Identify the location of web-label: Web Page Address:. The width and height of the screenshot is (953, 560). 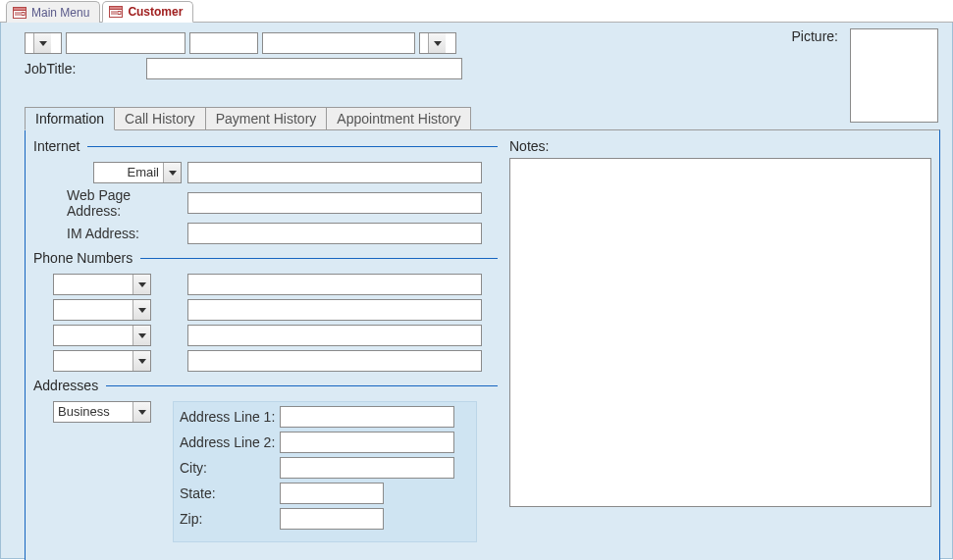
(110, 203).